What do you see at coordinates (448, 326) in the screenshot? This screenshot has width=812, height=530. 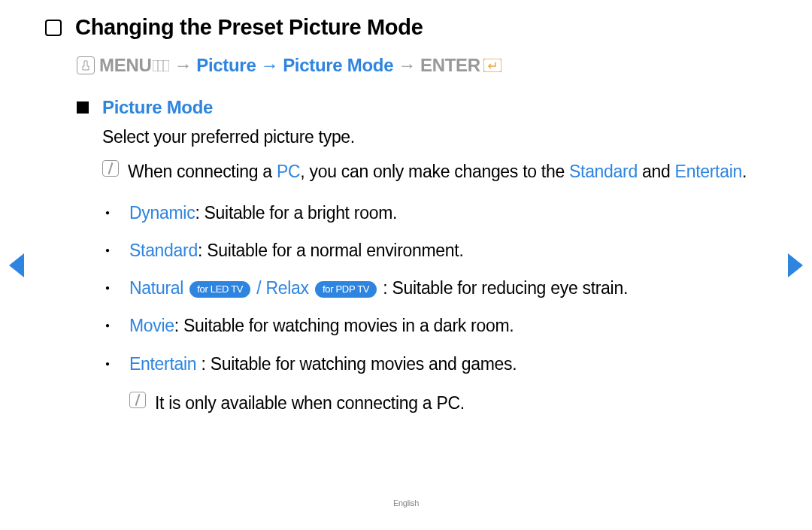 I see `mode-movie: Movie: Suitable for watching movies in a…` at bounding box center [448, 326].